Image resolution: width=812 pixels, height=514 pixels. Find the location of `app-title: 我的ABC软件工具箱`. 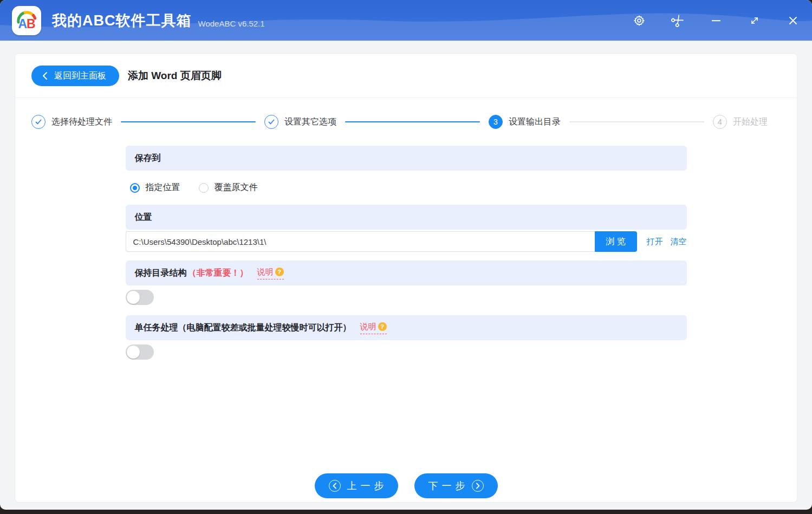

app-title: 我的ABC软件工具箱 is located at coordinates (122, 21).